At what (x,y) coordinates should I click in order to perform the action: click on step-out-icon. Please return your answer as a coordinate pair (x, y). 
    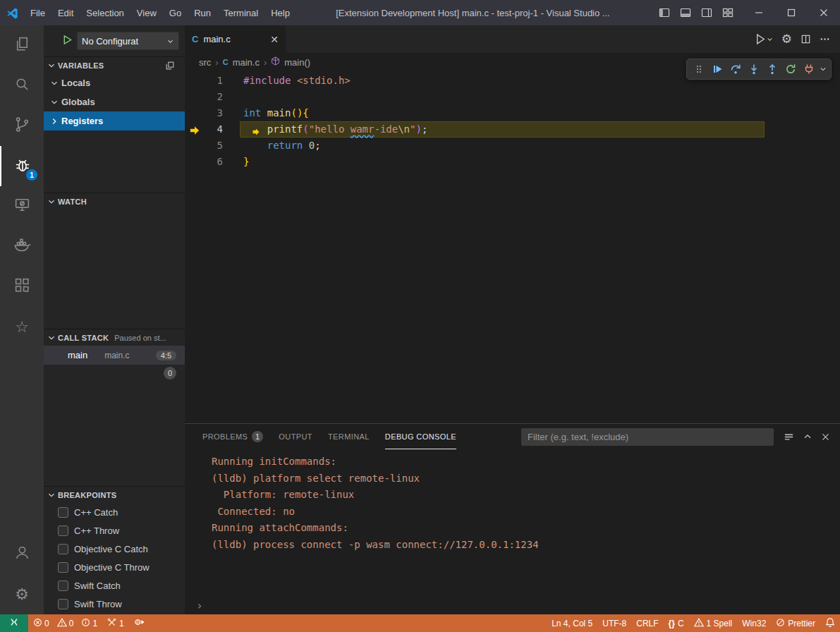
    Looking at the image, I should click on (772, 69).